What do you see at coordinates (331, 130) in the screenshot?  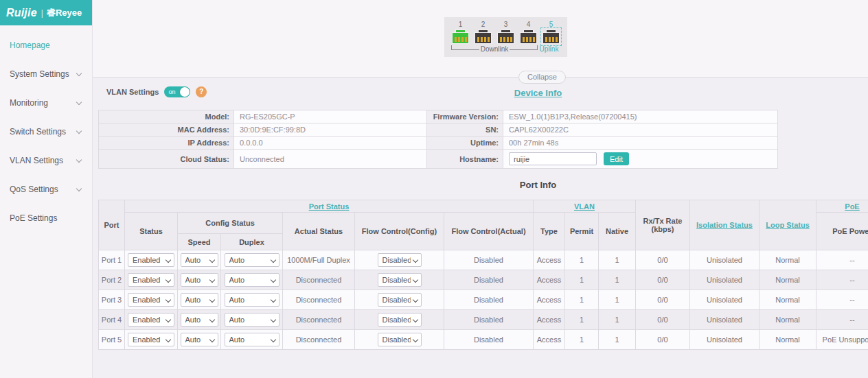 I see `mac-value: 30:0D:9E:CF:99:8D` at bounding box center [331, 130].